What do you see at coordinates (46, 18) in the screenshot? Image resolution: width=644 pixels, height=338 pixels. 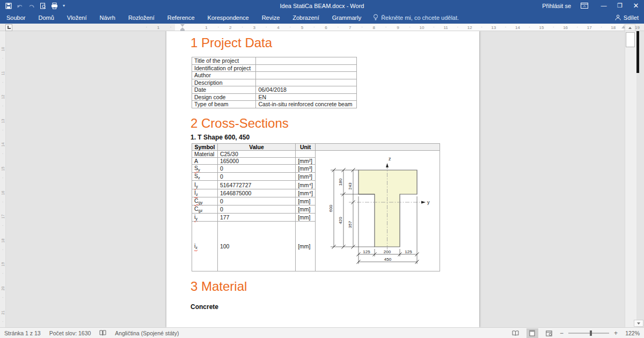 I see `tab-domů: Domů` at bounding box center [46, 18].